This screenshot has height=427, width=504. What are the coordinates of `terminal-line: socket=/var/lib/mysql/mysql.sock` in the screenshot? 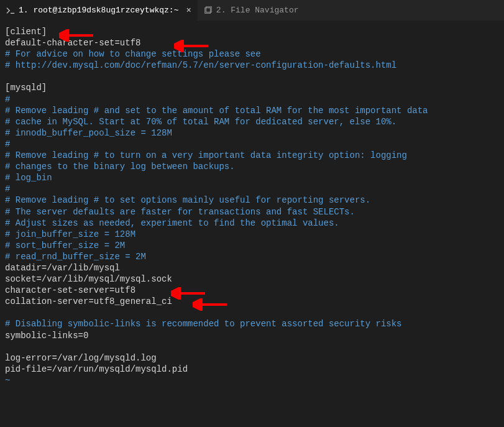 It's located at (252, 279).